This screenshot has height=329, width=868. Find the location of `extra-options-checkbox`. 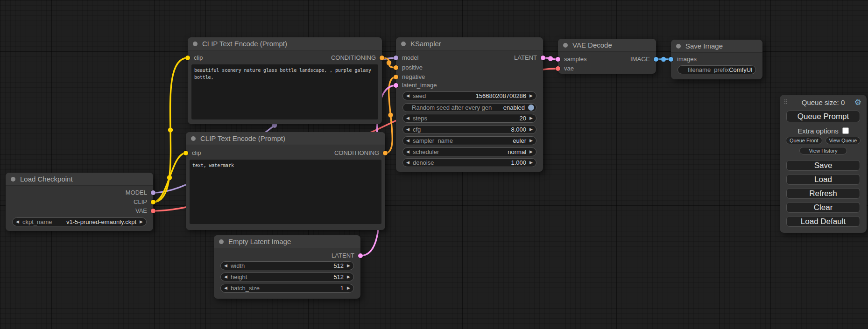

extra-options-checkbox is located at coordinates (846, 131).